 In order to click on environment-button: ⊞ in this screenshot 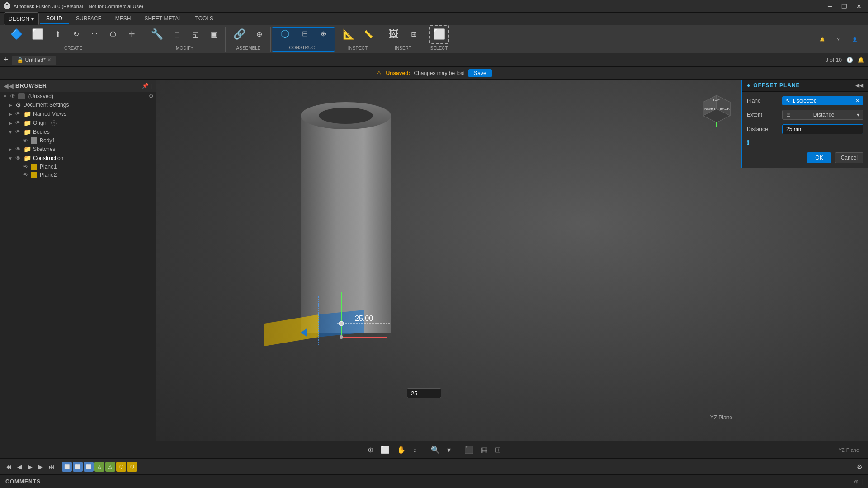, I will do `click(498, 450)`.